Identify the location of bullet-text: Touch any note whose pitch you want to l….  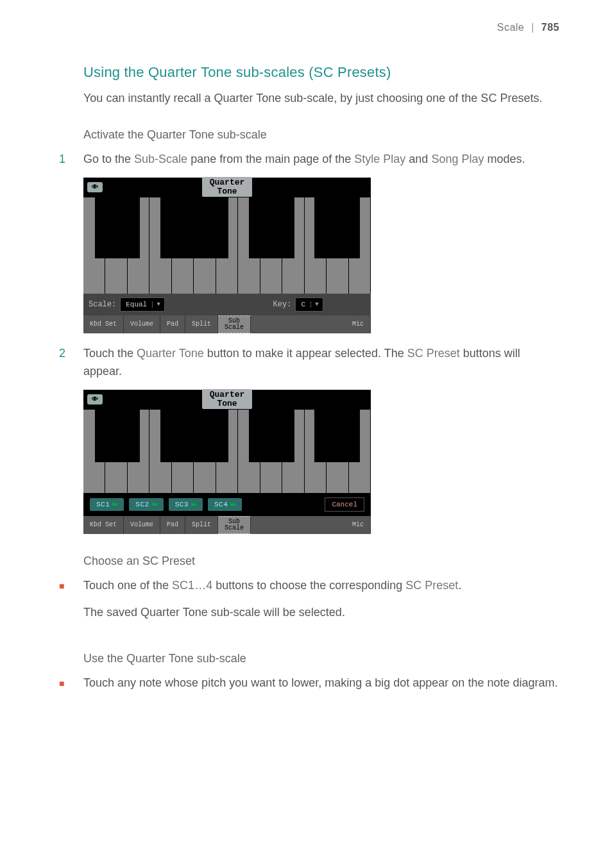
(321, 683).